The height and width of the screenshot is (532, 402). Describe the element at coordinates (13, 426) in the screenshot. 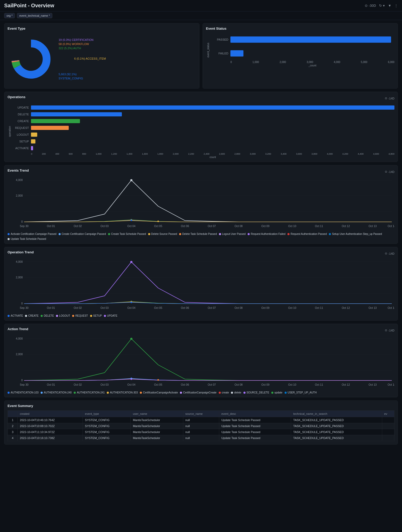

I see `row-num: 2` at that location.